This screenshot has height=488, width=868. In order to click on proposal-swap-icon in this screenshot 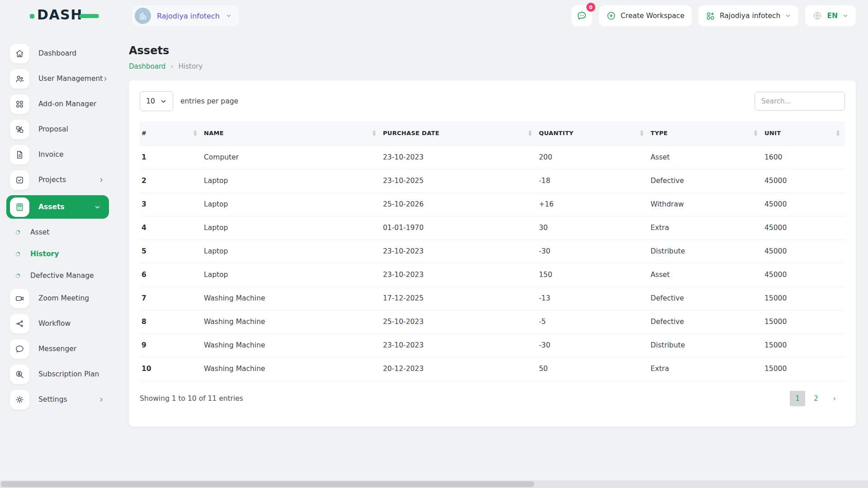, I will do `click(20, 129)`.